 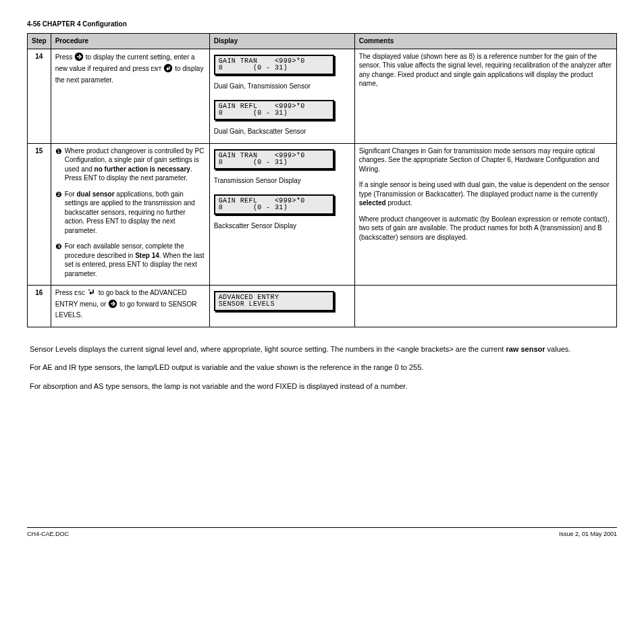 I want to click on table-row: 14 Press to display the current setting,…, so click(x=323, y=96).